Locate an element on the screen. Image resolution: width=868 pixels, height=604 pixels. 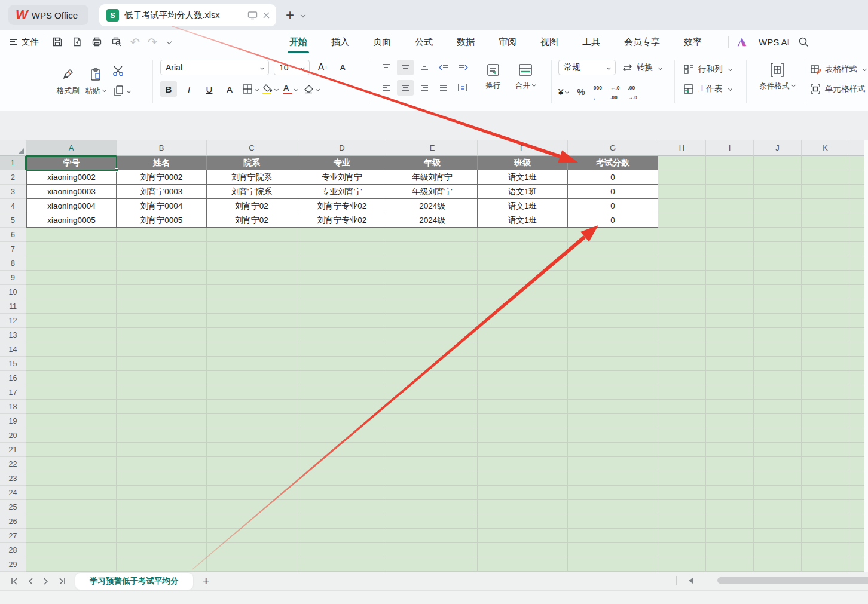
cell: 年级刘宵宁 is located at coordinates (433, 177).